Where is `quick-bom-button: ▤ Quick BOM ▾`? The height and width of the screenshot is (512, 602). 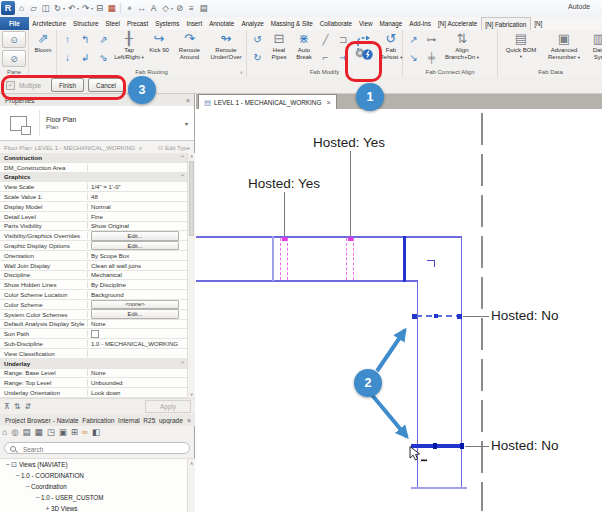
quick-bom-button: ▤ Quick BOM ▾ is located at coordinates (521, 46).